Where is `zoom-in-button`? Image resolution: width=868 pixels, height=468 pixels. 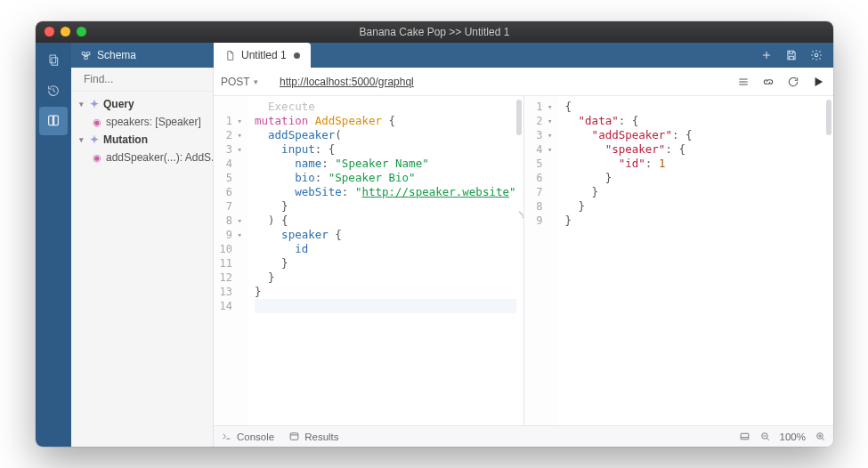
zoom-in-button is located at coordinates (821, 436).